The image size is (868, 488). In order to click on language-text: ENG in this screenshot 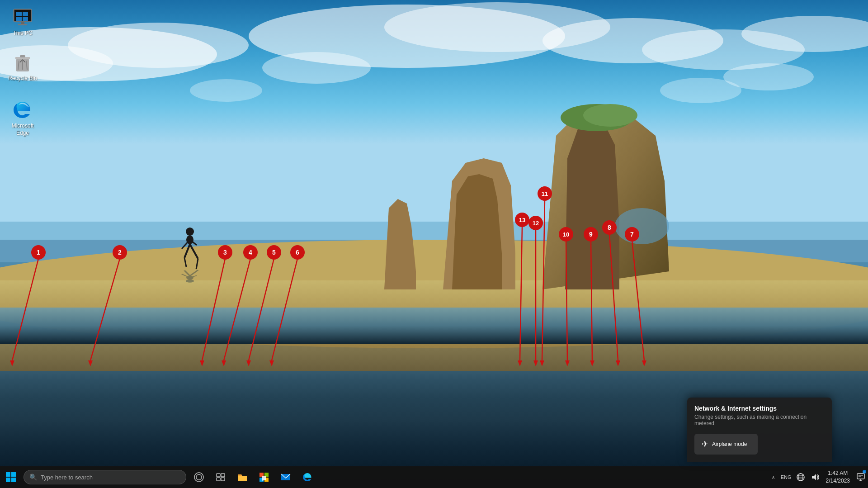, I will do `click(786, 477)`.